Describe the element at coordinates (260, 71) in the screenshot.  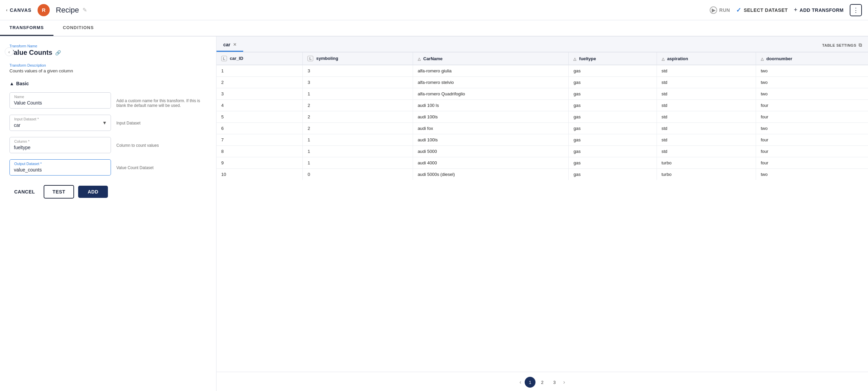
I see `cell-car_ID-0: 1` at that location.